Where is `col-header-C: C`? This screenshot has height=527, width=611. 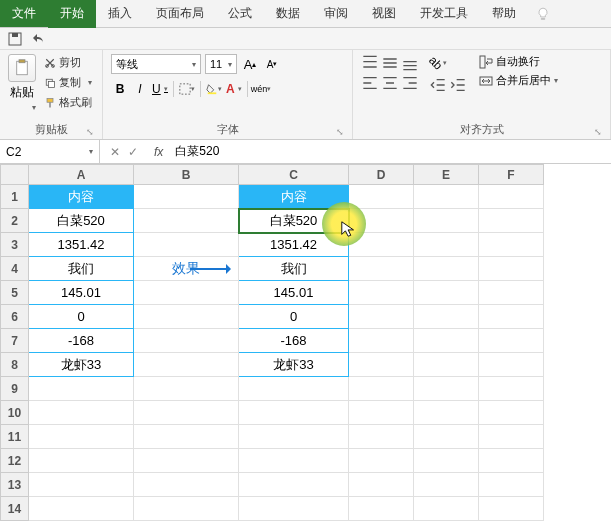
col-header-C: C is located at coordinates (294, 175).